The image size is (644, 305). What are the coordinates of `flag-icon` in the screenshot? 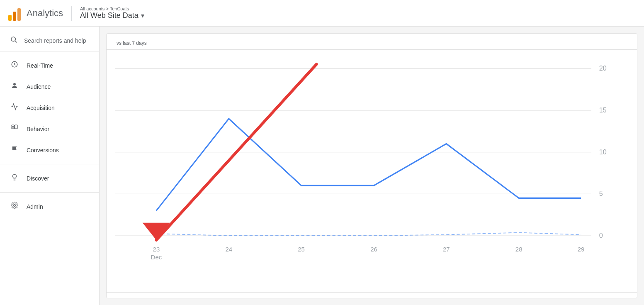 It's located at (15, 150).